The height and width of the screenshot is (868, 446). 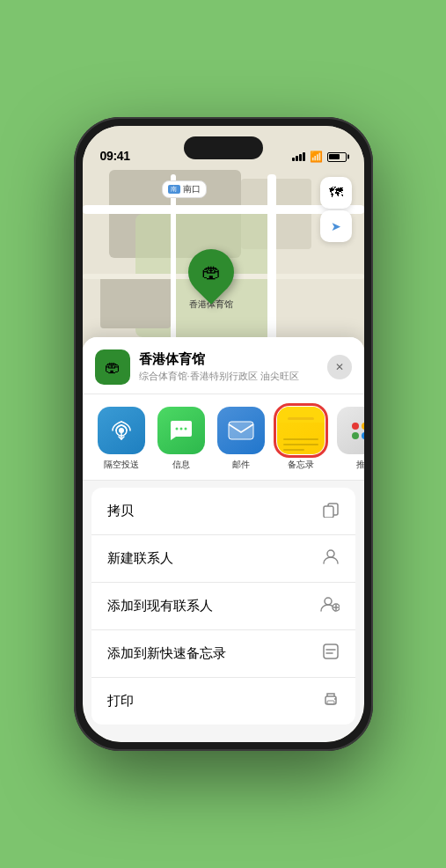 What do you see at coordinates (336, 193) in the screenshot?
I see `map-type-button: 🗺` at bounding box center [336, 193].